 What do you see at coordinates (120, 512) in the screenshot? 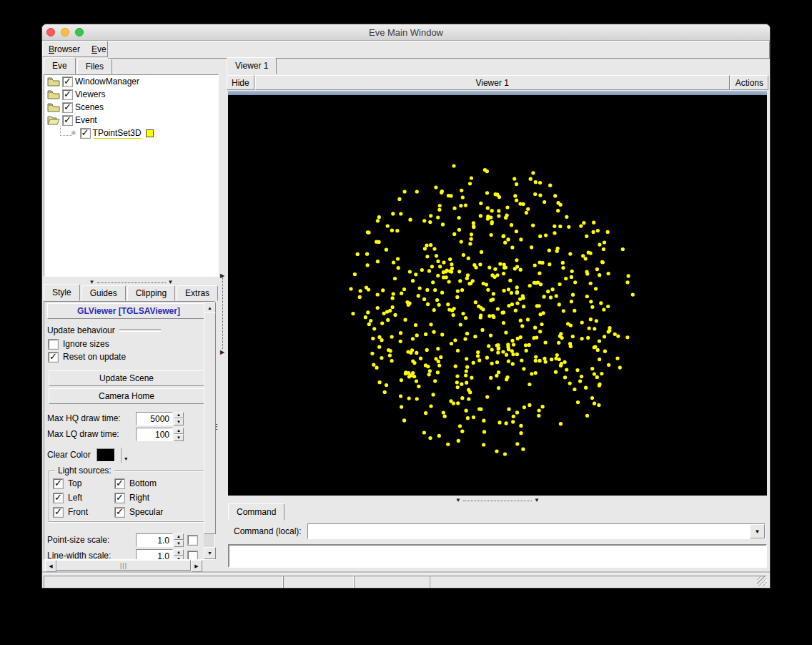
I see `light-specular-checkbox` at bounding box center [120, 512].